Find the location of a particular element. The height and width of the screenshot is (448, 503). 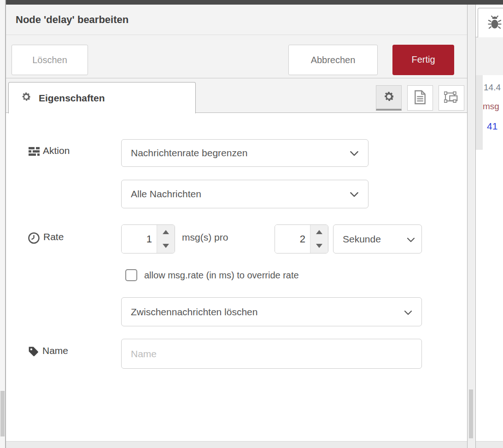

rate-interval-up-button is located at coordinates (319, 232).